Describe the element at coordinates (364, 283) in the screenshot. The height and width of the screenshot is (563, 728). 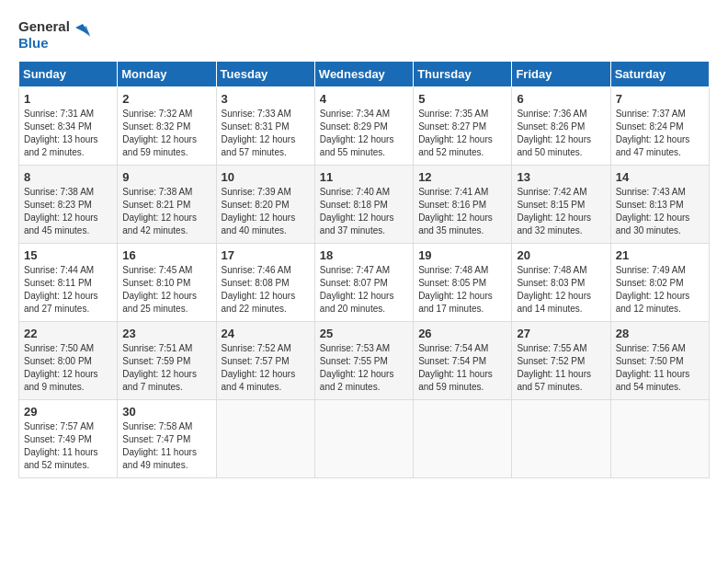
I see `calendar-cell-18: 18Sunrise: 7:47 AMSunset: 8:07 PMDayligh…` at that location.